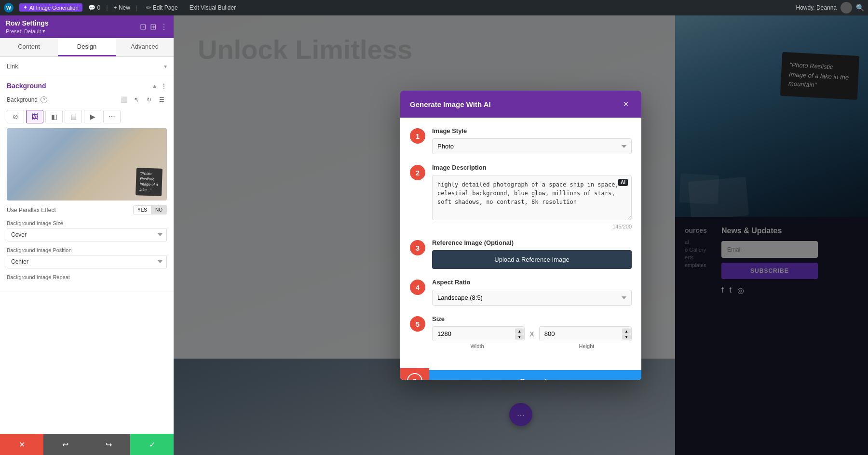 This screenshot has height=455, width=868. I want to click on save-button: ✓, so click(152, 444).